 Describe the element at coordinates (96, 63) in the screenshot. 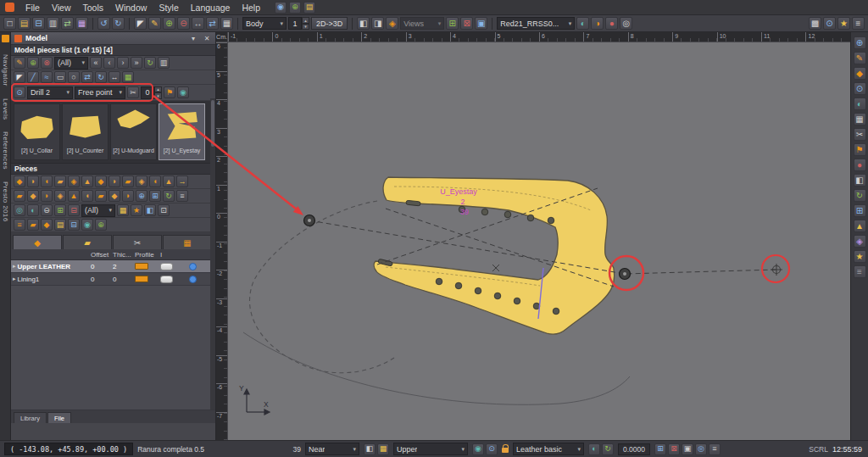

I see `first-piece-button: «` at that location.